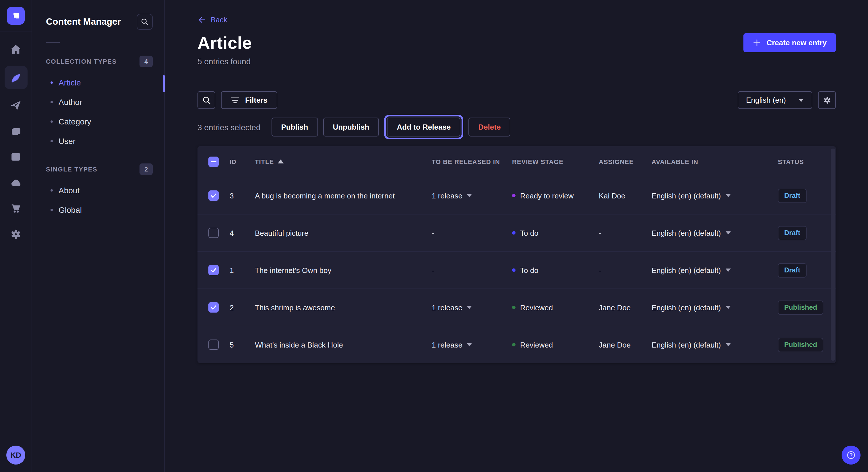 The width and height of the screenshot is (868, 472). I want to click on sidebar-item-user: User, so click(98, 141).